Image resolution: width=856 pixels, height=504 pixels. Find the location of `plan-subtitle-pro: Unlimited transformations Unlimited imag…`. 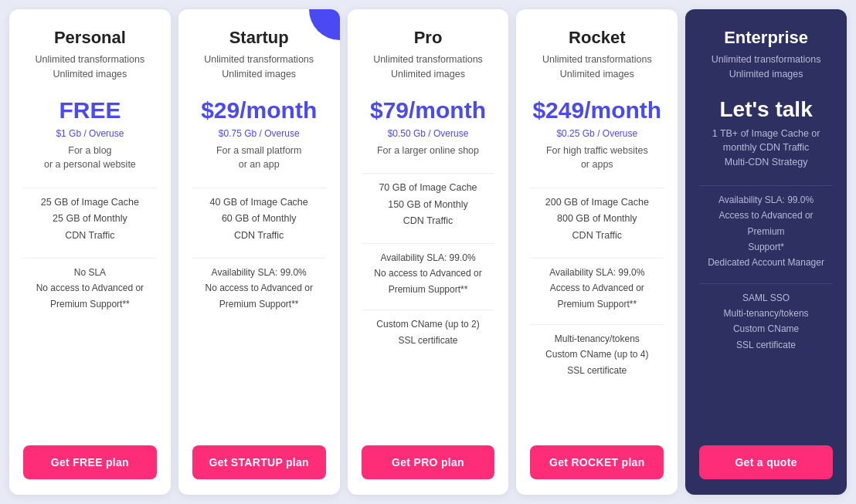

plan-subtitle-pro: Unlimited transformations Unlimited imag… is located at coordinates (428, 67).